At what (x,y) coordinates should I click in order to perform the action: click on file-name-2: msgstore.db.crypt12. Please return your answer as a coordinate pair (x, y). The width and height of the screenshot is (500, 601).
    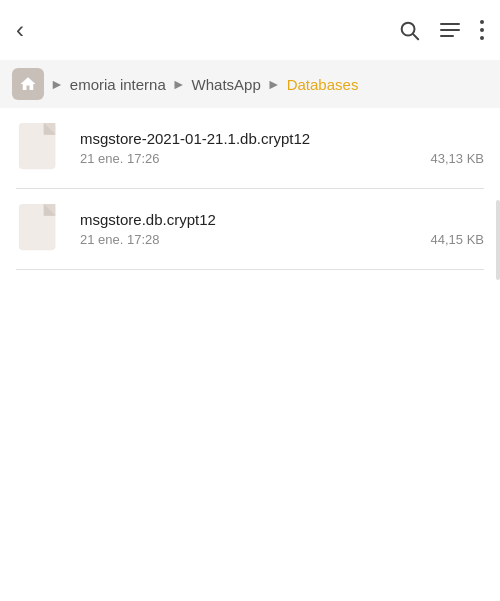
    Looking at the image, I should click on (282, 220).